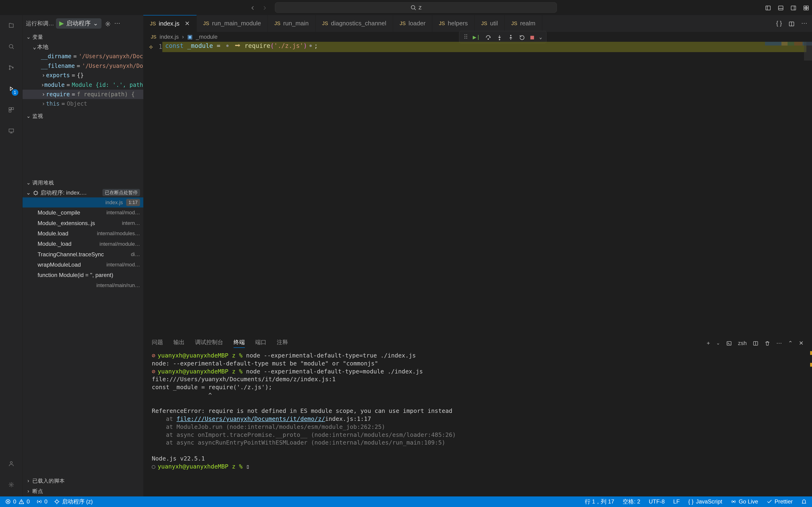 This screenshot has height=507, width=812. What do you see at coordinates (416, 7) in the screenshot?
I see `command-center: z` at bounding box center [416, 7].